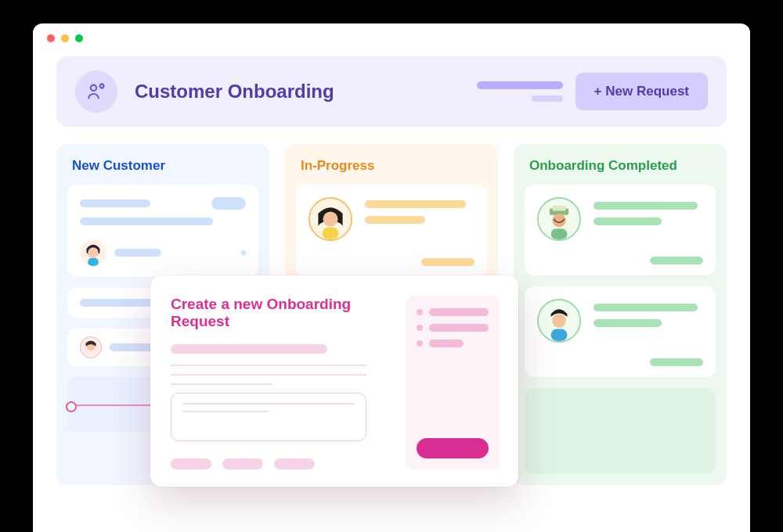 This screenshot has width=783, height=532. Describe the element at coordinates (281, 464) in the screenshot. I see `modal-actions` at that location.